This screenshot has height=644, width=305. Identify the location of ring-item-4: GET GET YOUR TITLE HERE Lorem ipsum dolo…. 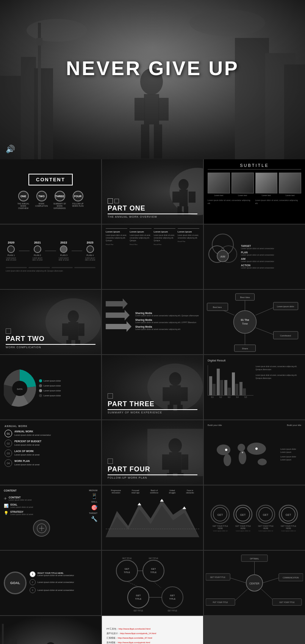
(289, 518).